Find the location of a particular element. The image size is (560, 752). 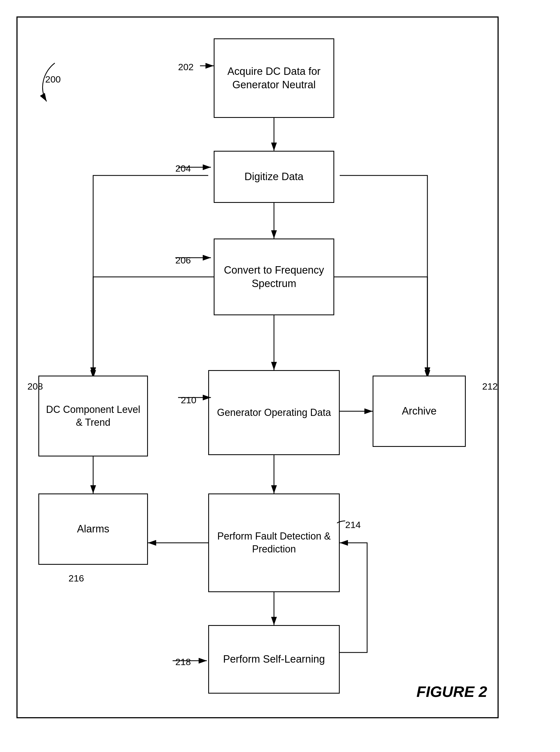

ref-218: 218 is located at coordinates (183, 662).